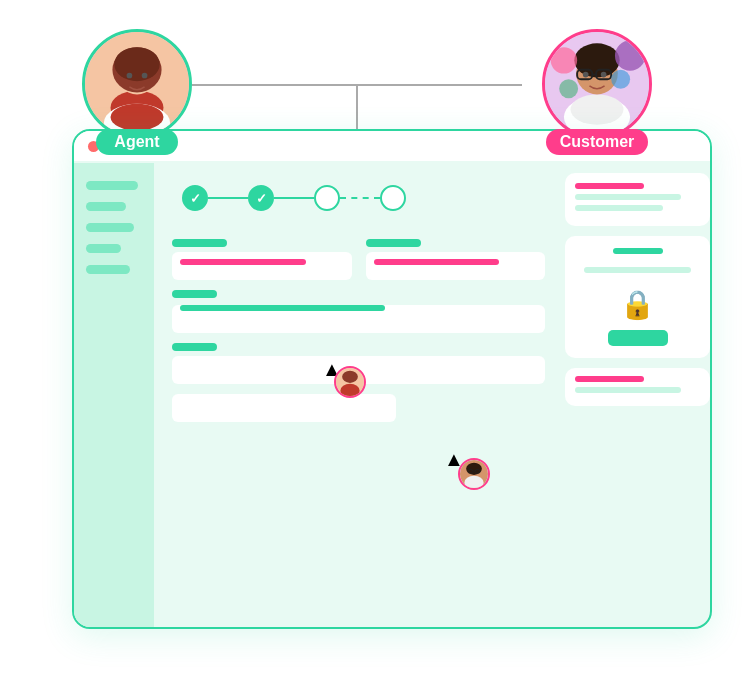  I want to click on lock-card: 🔒, so click(638, 297).